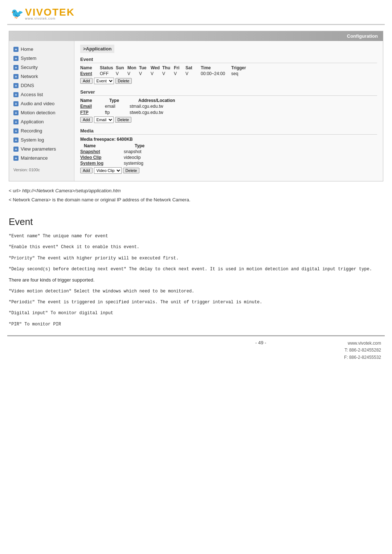 The height and width of the screenshot is (554, 392). Describe the element at coordinates (196, 302) in the screenshot. I see `event-doc-para-6: "Periodic" The event is triggered in spe…` at that location.